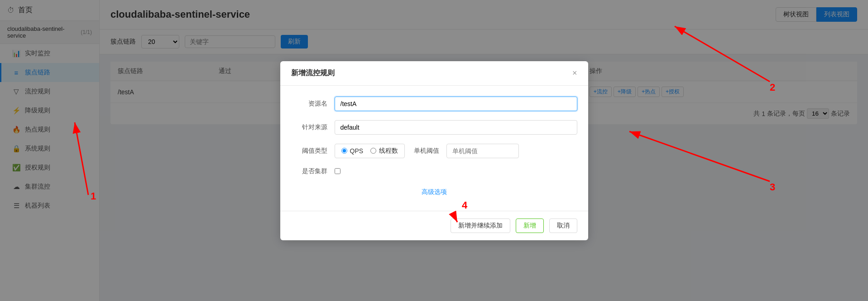 This screenshot has height=301, width=868. What do you see at coordinates (388, 151) in the screenshot?
I see `thread-label: 线程数` at bounding box center [388, 151].